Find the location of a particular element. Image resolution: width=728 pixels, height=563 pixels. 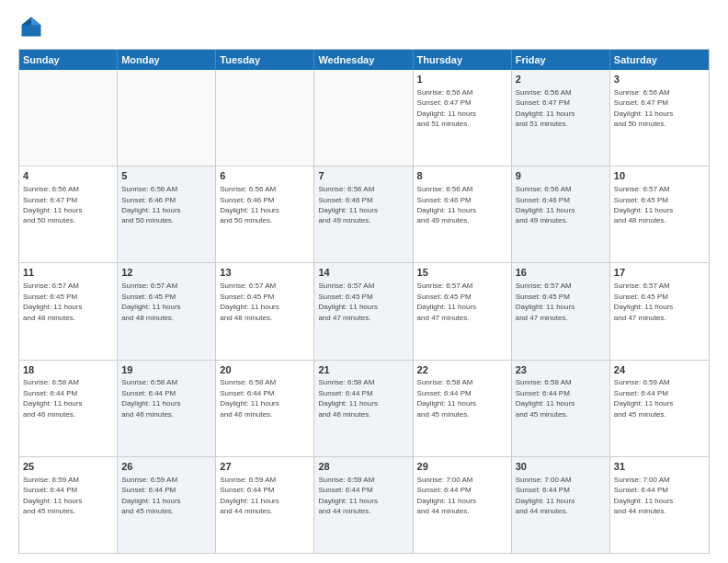

day-cell-26: 26Sunrise: 6:59 AM Sunset: 6:44 PM Dayli… is located at coordinates (167, 505).